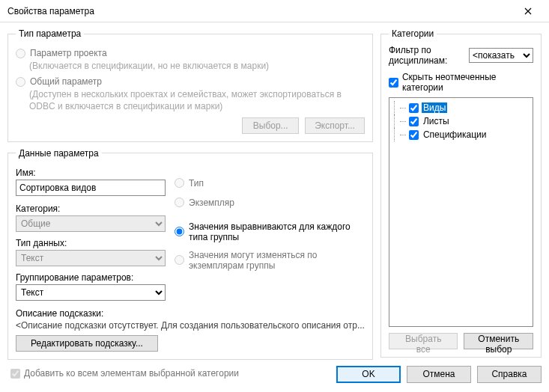 This screenshot has height=392, width=549. Describe the element at coordinates (277, 232) in the screenshot. I see `align-per-group-label: Значения выравниваются для каждого типа …` at that location.